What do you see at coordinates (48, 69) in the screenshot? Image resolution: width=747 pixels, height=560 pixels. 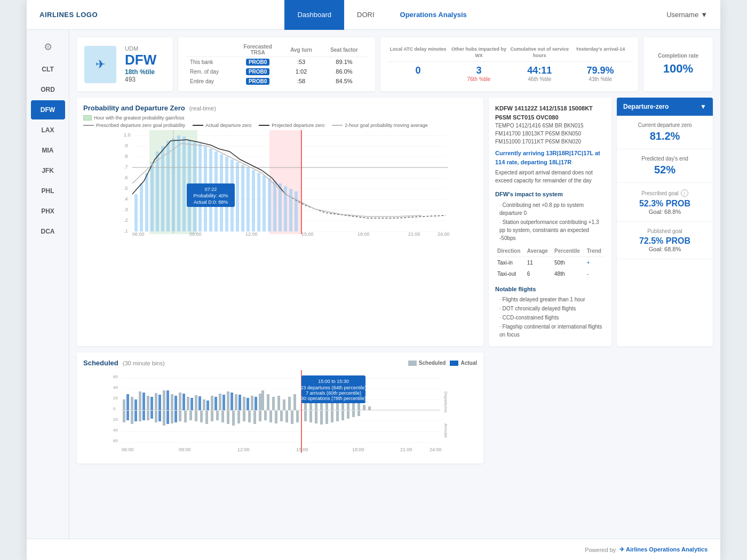 I see `sidebar-item-clt: CLT` at bounding box center [48, 69].